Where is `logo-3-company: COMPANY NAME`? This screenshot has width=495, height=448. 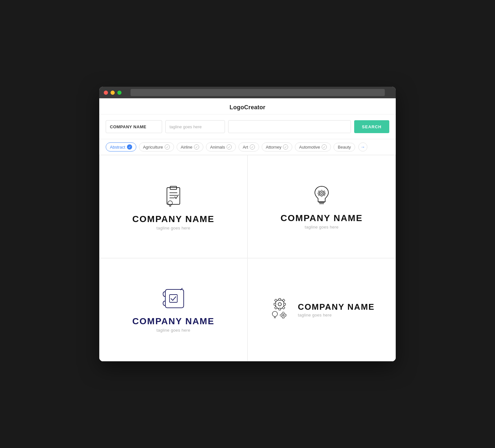
logo-3-company: COMPANY NAME is located at coordinates (173, 321).